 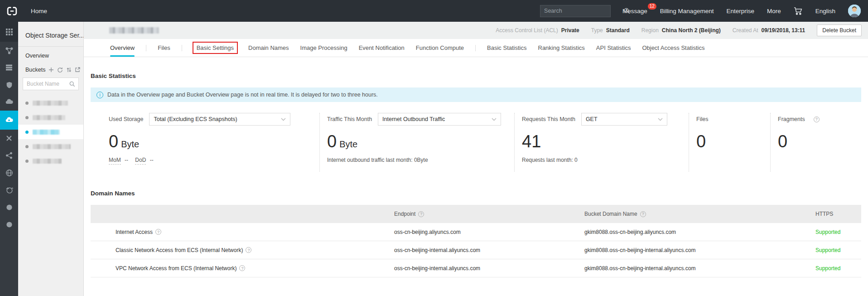 What do you see at coordinates (618, 30) in the screenshot?
I see `type-value: Standard` at bounding box center [618, 30].